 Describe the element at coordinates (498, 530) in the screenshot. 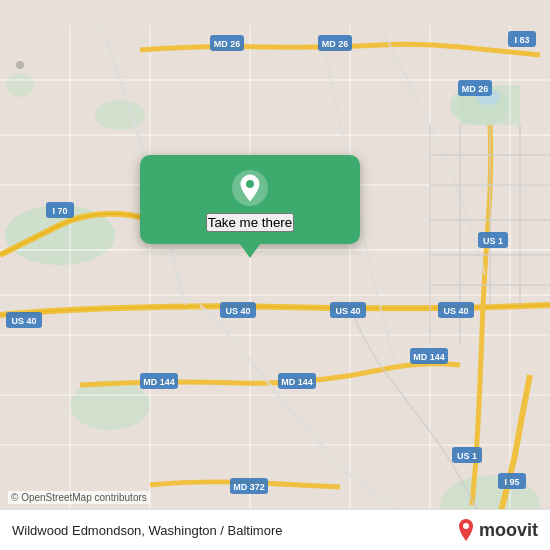

I see `moovit-logo: moovit` at that location.